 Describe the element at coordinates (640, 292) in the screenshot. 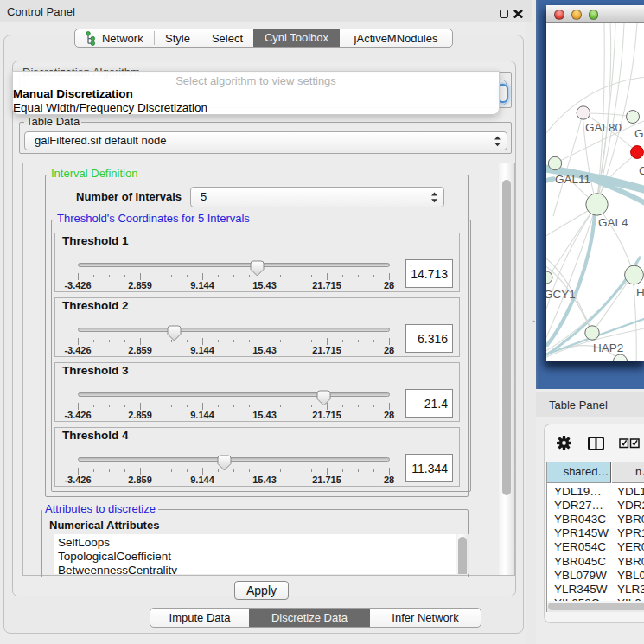

I see `svg-text: H` at that location.